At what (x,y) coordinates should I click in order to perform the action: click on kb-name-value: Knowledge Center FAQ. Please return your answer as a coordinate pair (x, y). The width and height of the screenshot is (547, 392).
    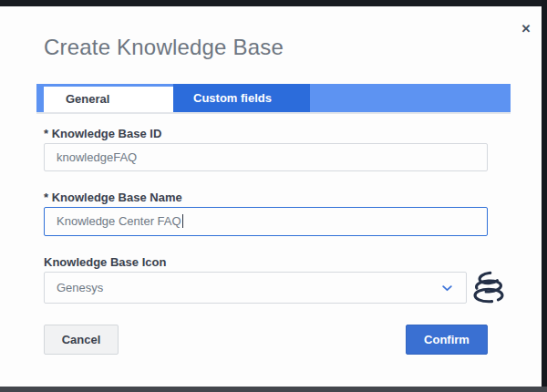
    Looking at the image, I should click on (119, 221).